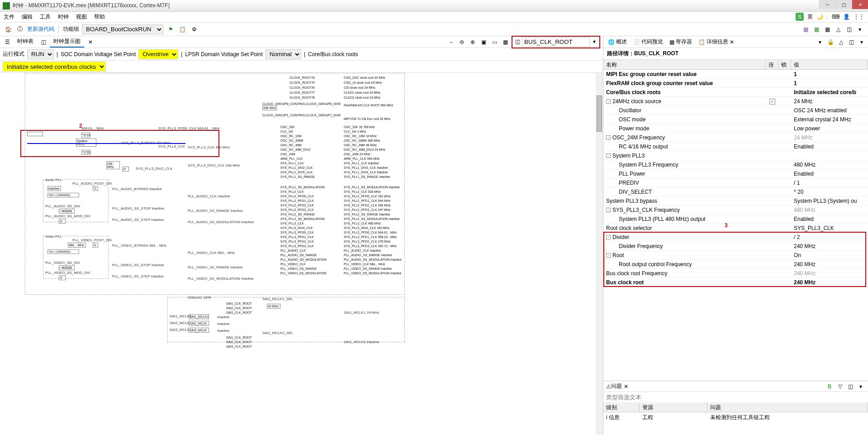 Image resolution: width=868 pixels, height=435 pixels. I want to click on problem-row: i 信息 工程 未检测到任何工具链工程, so click(735, 417).